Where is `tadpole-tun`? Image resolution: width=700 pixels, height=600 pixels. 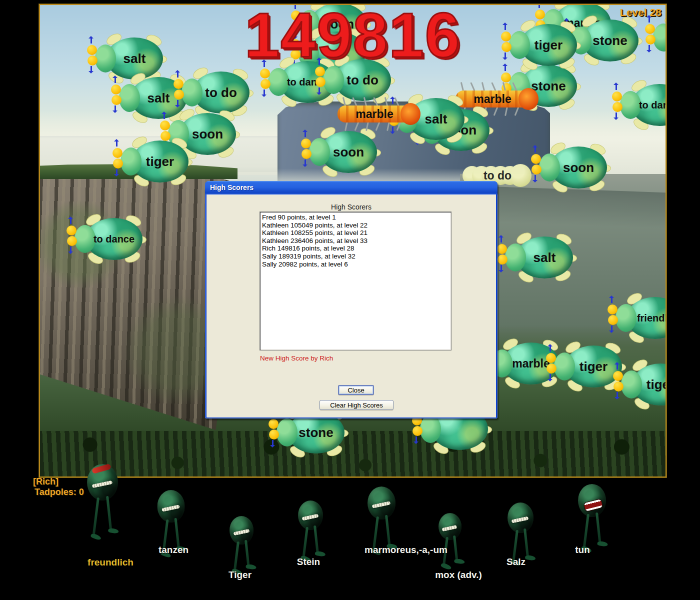 tadpole-tun is located at coordinates (592, 500).